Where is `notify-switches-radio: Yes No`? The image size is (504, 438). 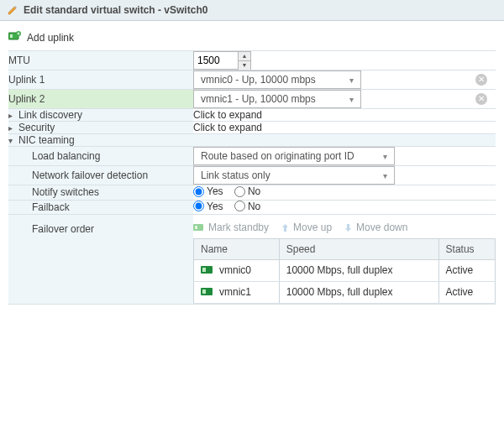 notify-switches-radio: Yes No is located at coordinates (231, 194).